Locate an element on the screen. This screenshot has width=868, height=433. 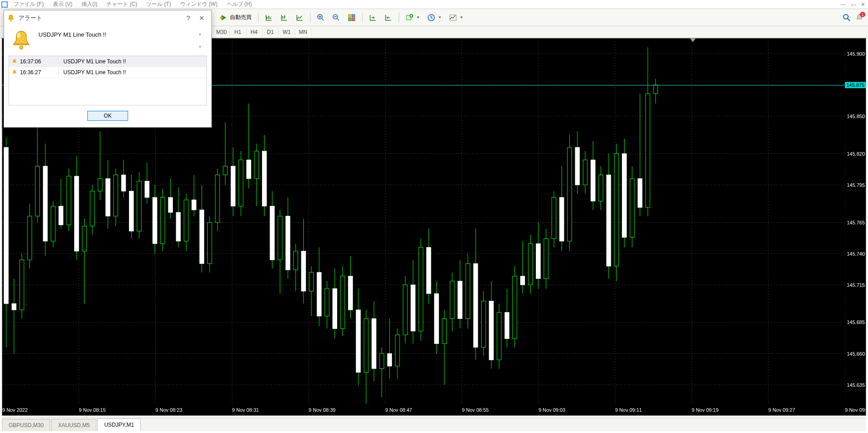
alert-row: 16:37:06 USDJPY M1 Line Touch !! is located at coordinates (108, 62).